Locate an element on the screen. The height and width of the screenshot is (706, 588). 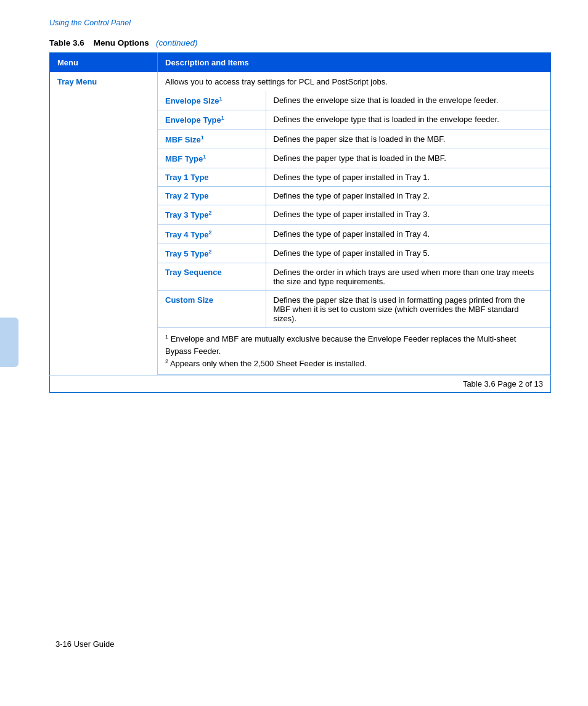
list-item: Tray 1 Type Defines the type of paper in… is located at coordinates (354, 178).